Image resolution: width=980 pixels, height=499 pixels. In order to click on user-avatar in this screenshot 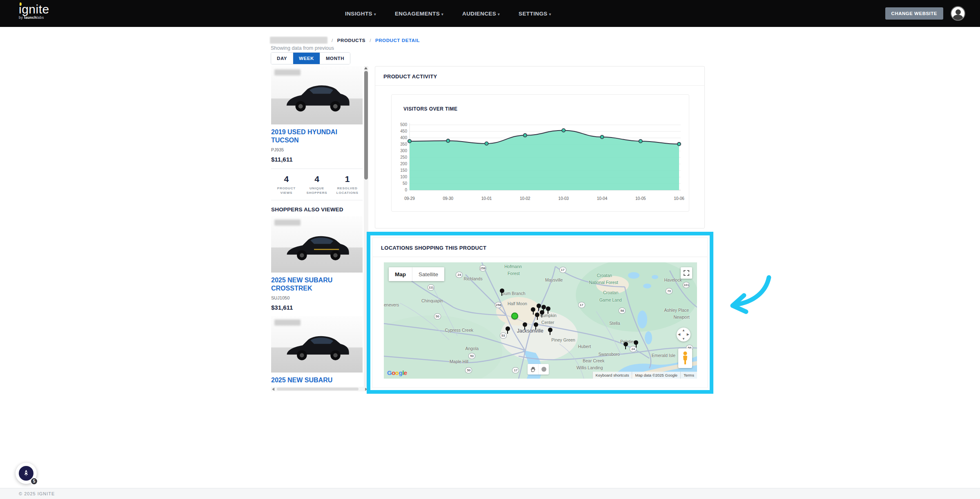, I will do `click(958, 13)`.